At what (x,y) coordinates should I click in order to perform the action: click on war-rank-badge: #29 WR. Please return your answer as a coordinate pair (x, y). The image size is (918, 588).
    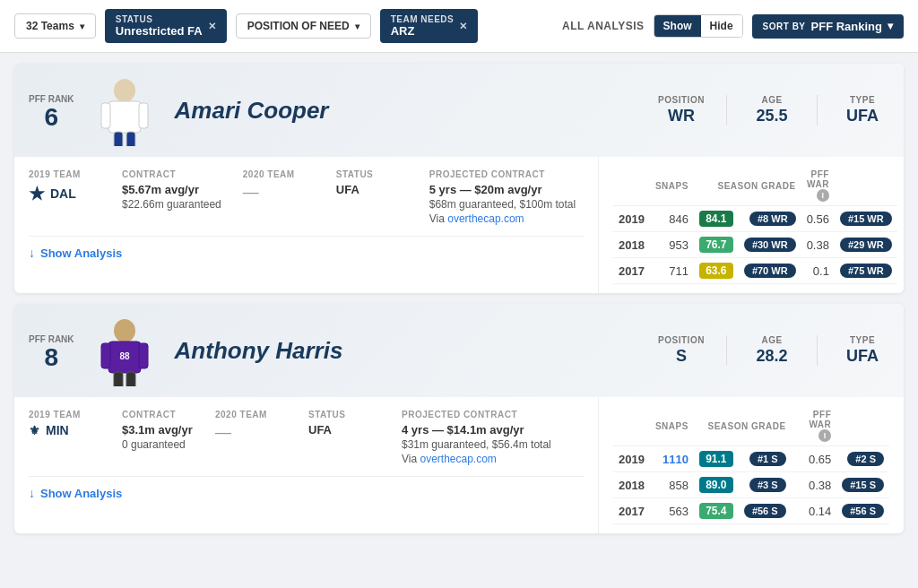
    Looking at the image, I should click on (866, 245).